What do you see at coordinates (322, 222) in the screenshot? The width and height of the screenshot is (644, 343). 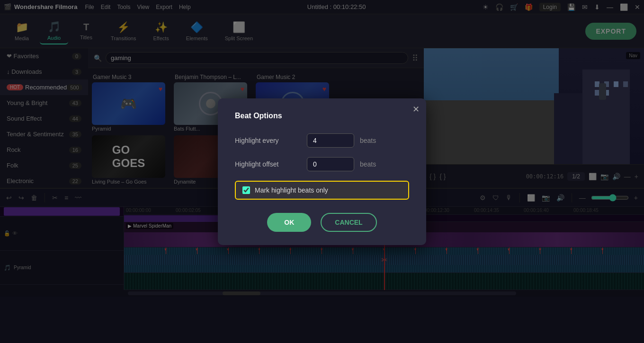 I see `dialog-buttons: OK CANCEL` at bounding box center [322, 222].